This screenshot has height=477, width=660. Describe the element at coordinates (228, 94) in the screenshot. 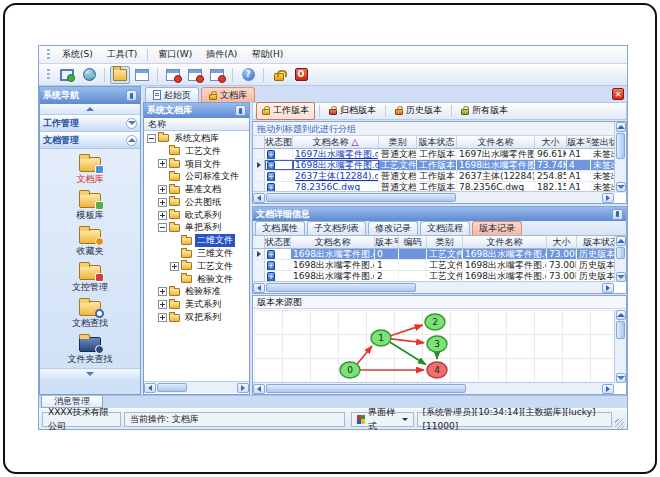

I see `tab-document-library: 文档库` at that location.